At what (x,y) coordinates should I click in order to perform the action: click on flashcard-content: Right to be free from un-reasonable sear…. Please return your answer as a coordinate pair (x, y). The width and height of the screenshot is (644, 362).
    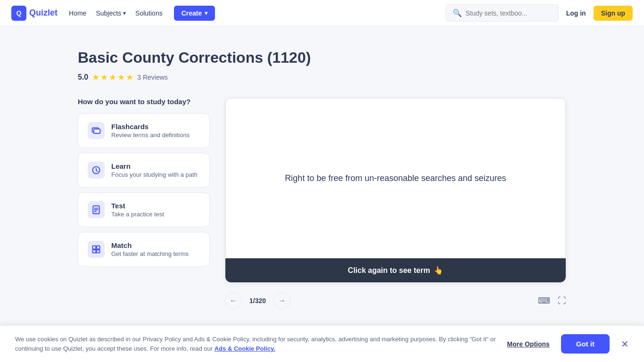
    Looking at the image, I should click on (395, 178).